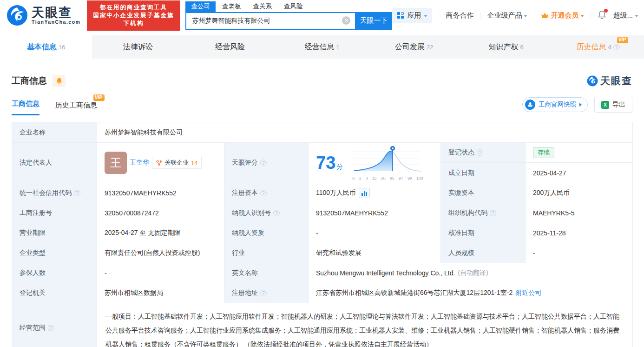  Describe the element at coordinates (414, 16) in the screenshot. I see `apps-label: 应用` at that location.